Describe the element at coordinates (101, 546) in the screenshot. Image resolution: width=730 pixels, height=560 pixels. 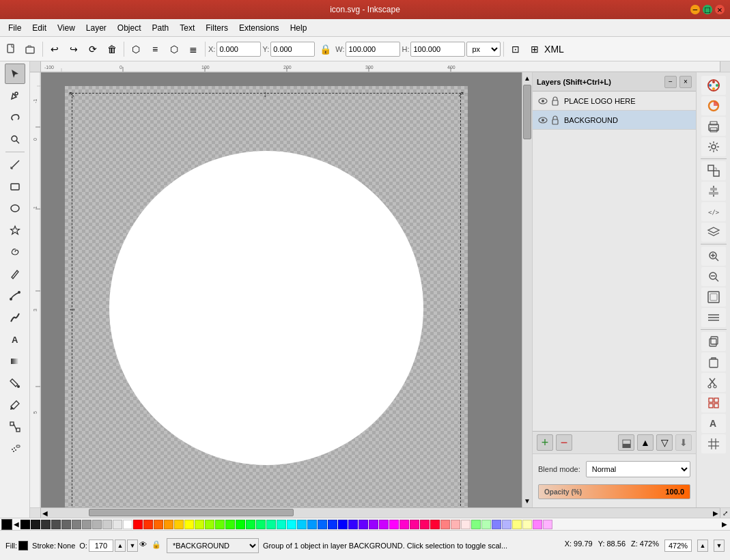
I see `opacity-field` at that location.